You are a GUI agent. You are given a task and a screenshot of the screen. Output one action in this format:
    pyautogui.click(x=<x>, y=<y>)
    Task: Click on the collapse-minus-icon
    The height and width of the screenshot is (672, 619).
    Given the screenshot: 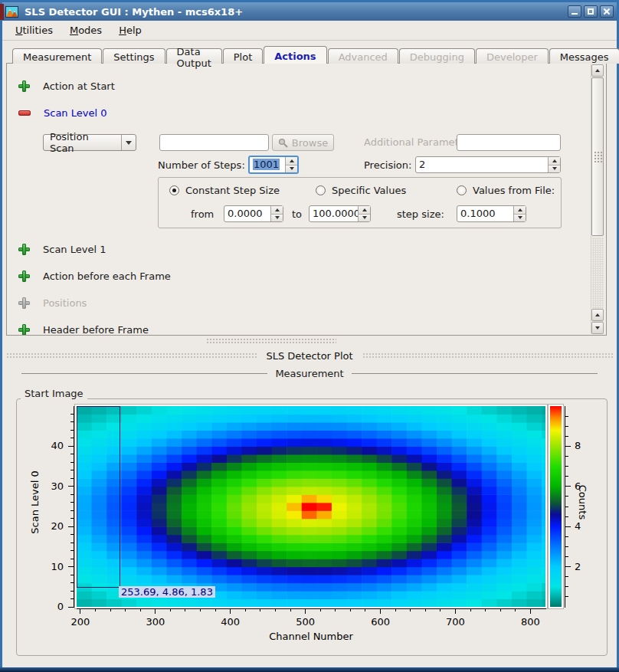 What is the action you would take?
    pyautogui.click(x=25, y=113)
    